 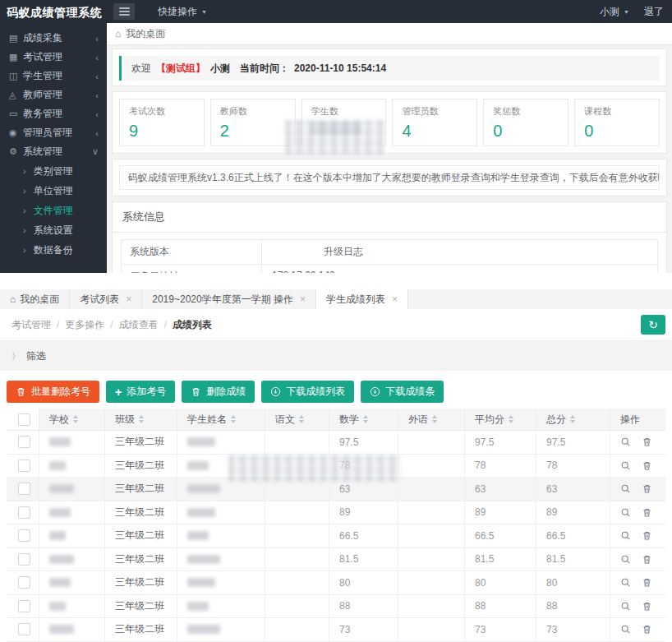 I want to click on sidebar-subitem: › 数据备份, so click(x=53, y=250).